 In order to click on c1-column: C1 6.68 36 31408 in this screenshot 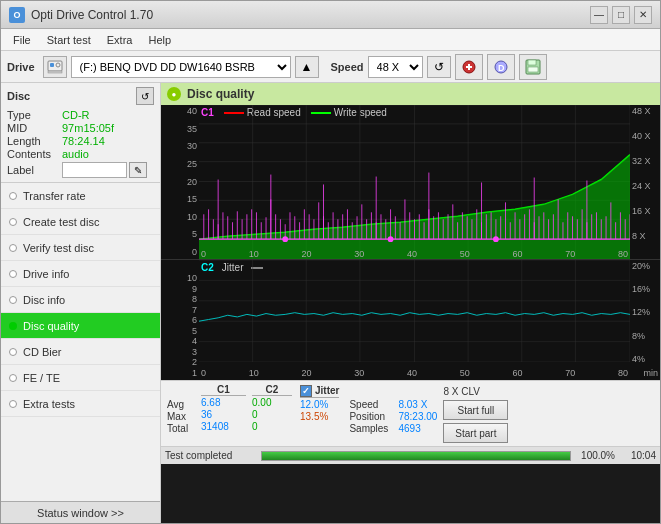, I will do `click(224, 408)`.